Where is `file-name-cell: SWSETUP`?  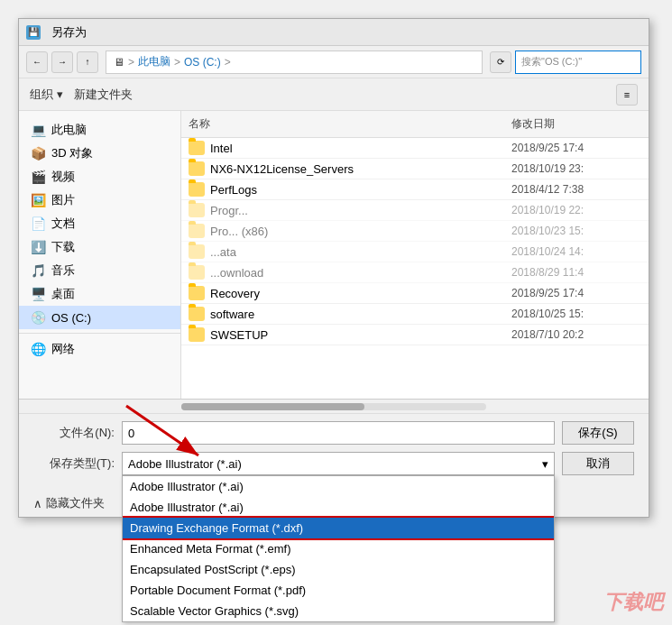
file-name-cell: SWSETUP is located at coordinates (343, 335).